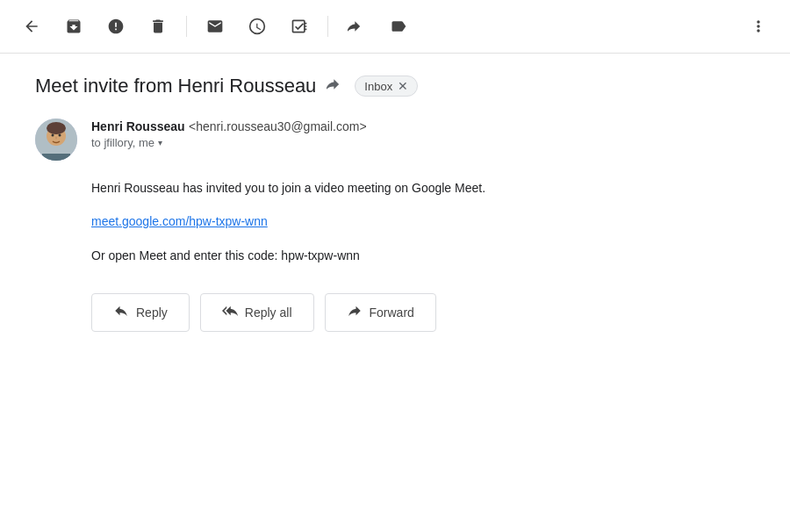  I want to click on meet-link-paragraph: meet.google.com/hpw-txpw-wnn, so click(423, 221).